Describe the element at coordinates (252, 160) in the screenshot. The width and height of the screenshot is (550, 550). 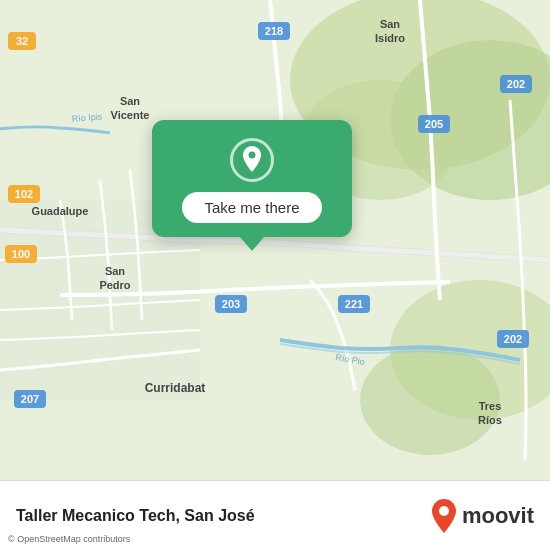
I see `location-pin-icon` at that location.